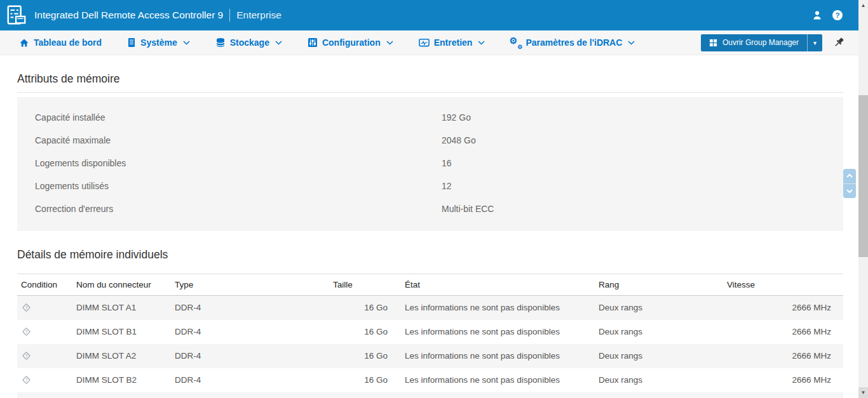  What do you see at coordinates (850, 176) in the screenshot?
I see `chevron-up-icon` at bounding box center [850, 176].